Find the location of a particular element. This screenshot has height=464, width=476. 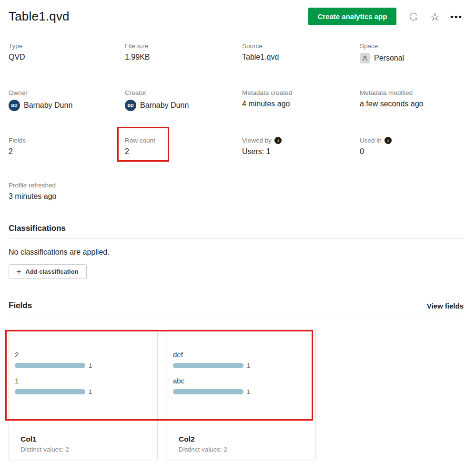

bar-group: def 1 is located at coordinates (241, 360).